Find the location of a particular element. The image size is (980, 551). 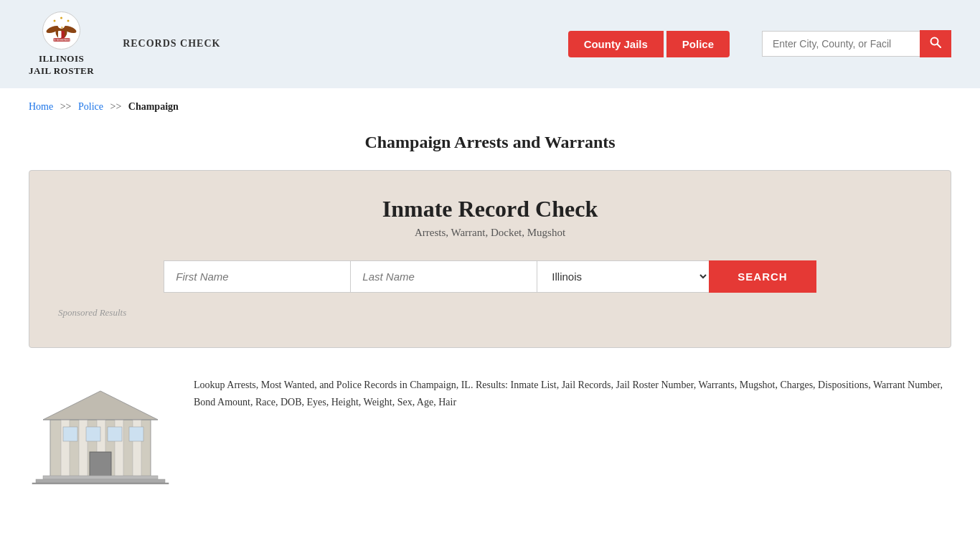

record-search-button: SEARCH is located at coordinates (762, 277).